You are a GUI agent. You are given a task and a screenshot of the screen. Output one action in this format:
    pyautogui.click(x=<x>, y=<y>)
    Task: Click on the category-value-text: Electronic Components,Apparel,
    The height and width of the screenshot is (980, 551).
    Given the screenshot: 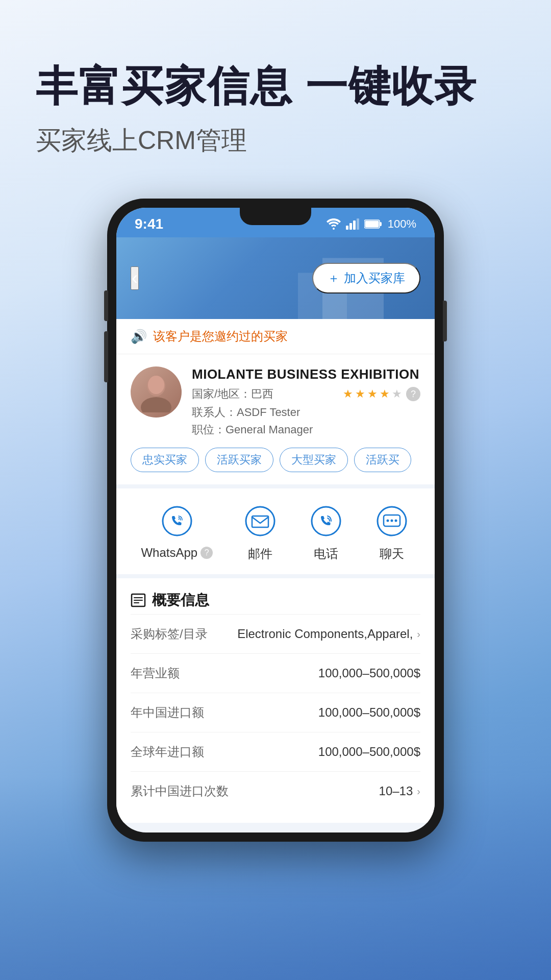 What is the action you would take?
    pyautogui.click(x=325, y=634)
    